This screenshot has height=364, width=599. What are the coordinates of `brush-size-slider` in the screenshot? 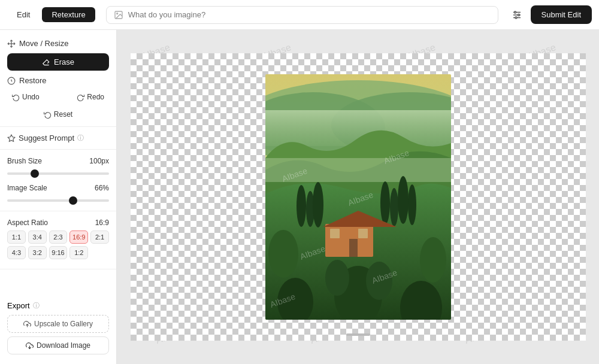 It's located at (58, 174).